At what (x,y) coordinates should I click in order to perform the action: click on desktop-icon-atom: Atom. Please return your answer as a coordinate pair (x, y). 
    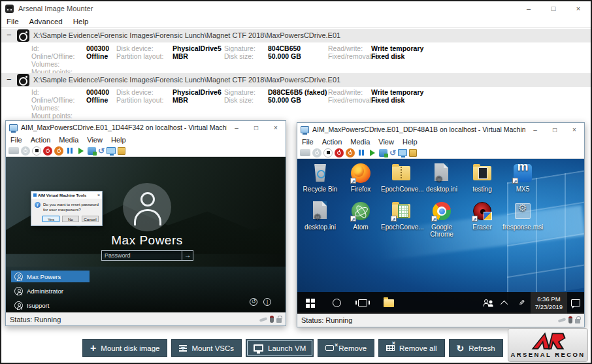
    Looking at the image, I should click on (361, 220).